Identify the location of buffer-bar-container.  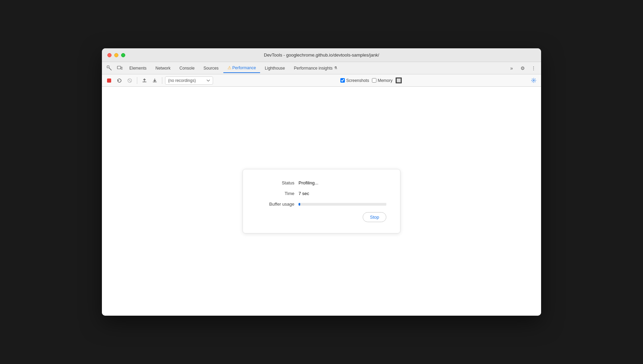
(342, 204).